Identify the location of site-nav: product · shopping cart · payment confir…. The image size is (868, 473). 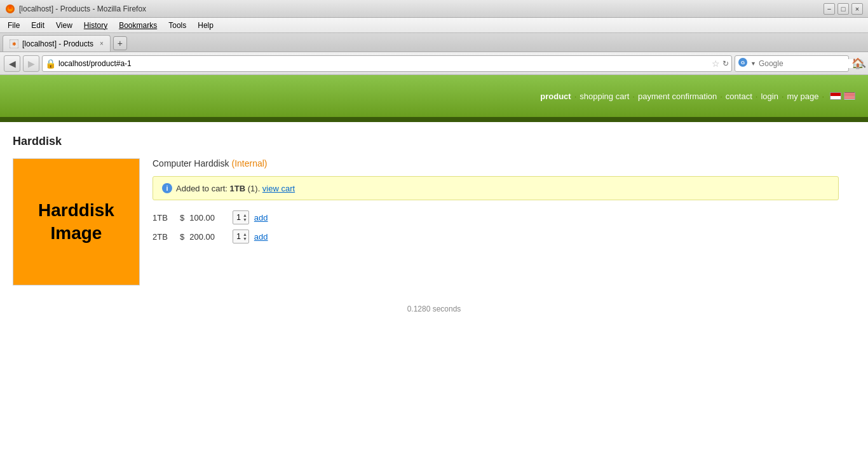
(698, 97).